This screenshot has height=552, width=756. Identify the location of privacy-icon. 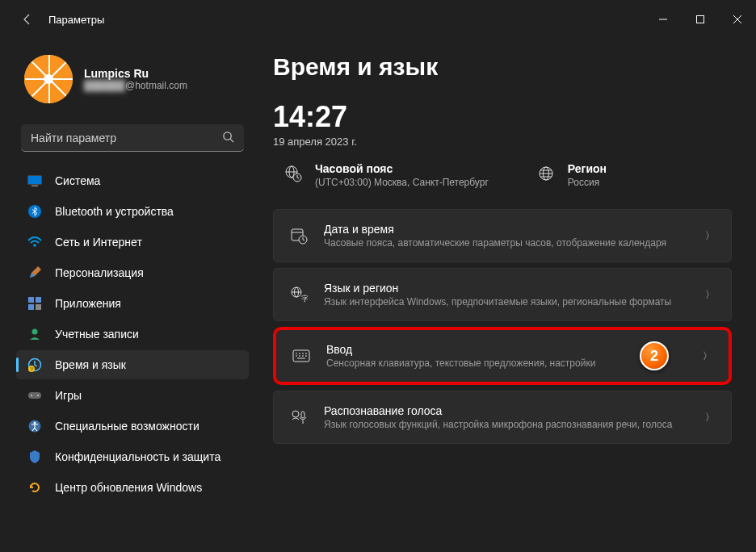
(35, 457).